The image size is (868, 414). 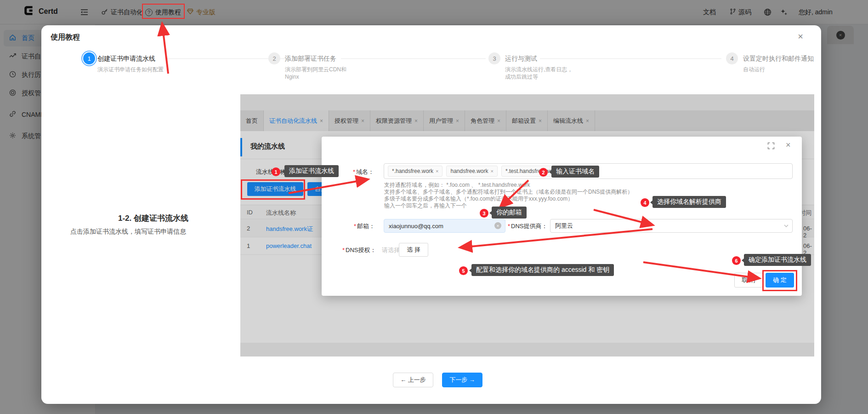 What do you see at coordinates (521, 59) in the screenshot?
I see `step-3-title: 运行与测试` at bounding box center [521, 59].